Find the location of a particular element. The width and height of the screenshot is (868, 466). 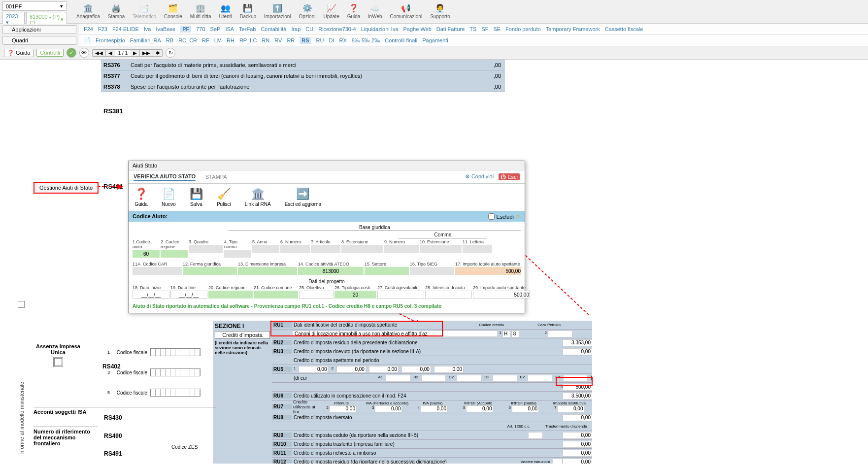

tab2-RU: RU is located at coordinates (320, 40).